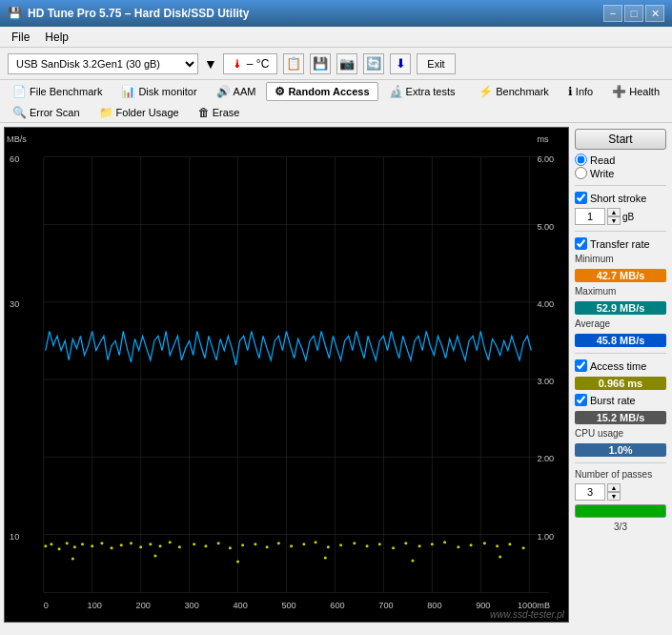 Image resolution: width=672 pixels, height=635 pixels. I want to click on tab-benchmark: ⚡ Benchmark, so click(514, 92).